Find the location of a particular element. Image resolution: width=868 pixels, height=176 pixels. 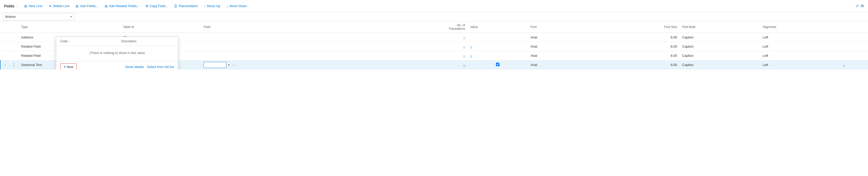

move-up-button: ↑ Move Up is located at coordinates (212, 6).